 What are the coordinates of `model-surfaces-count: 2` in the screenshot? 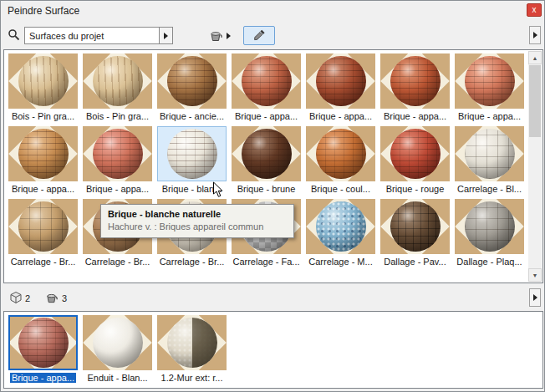 It's located at (28, 298).